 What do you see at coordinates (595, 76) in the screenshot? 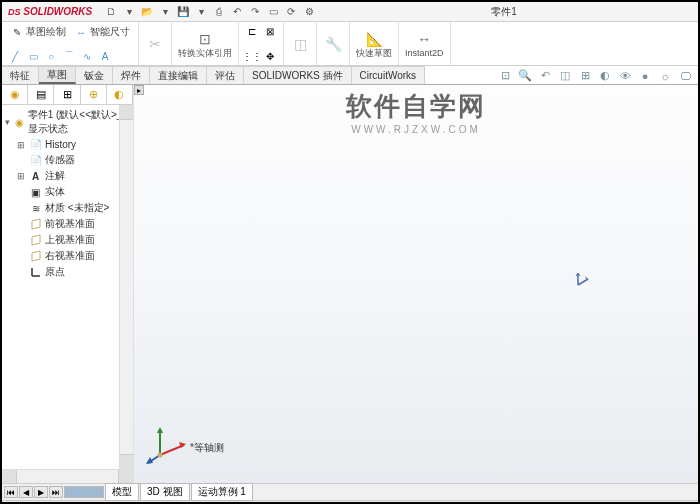
I see `heads-up-toolbar: ⊡ 🔍 ↶ ◫ ⊞ ◐ 👁 ● ☼ 🖵` at bounding box center [595, 76].